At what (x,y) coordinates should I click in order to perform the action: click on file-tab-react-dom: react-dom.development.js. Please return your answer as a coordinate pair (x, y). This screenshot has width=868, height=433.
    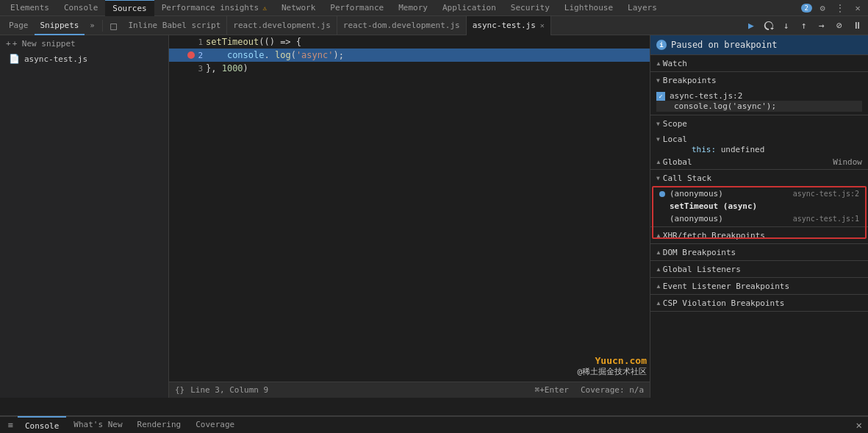
    Looking at the image, I should click on (402, 26).